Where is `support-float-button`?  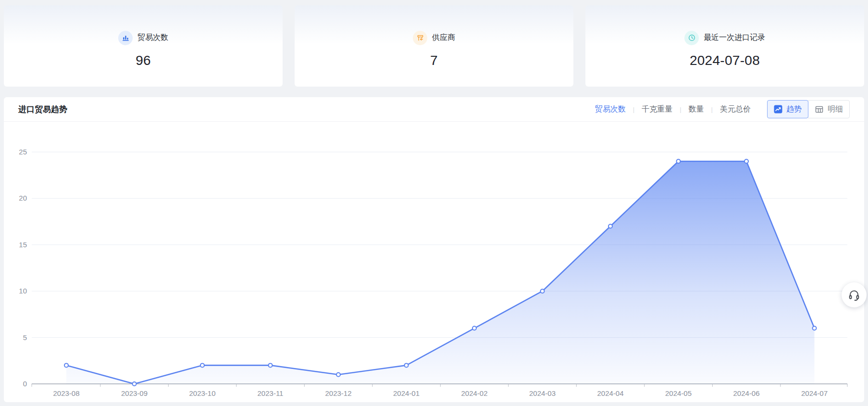
support-float-button is located at coordinates (854, 295).